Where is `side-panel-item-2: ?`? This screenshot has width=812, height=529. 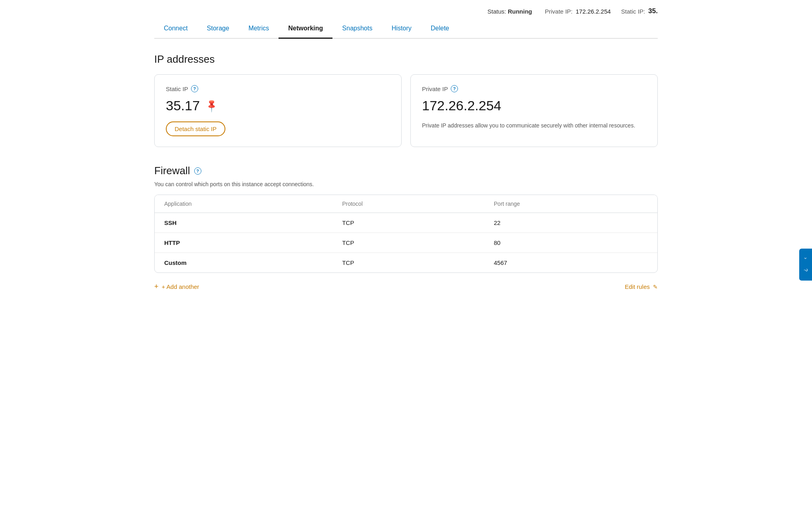
side-panel-item-2: ? is located at coordinates (806, 270).